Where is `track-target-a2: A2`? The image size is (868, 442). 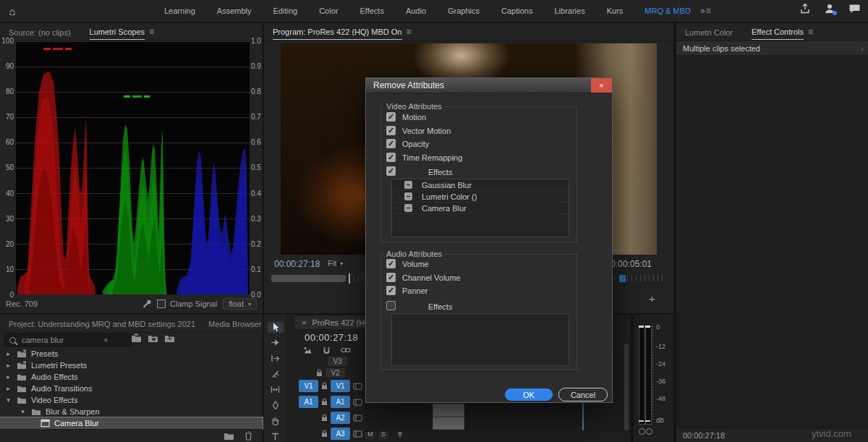
track-target-a2: A2 is located at coordinates (340, 418).